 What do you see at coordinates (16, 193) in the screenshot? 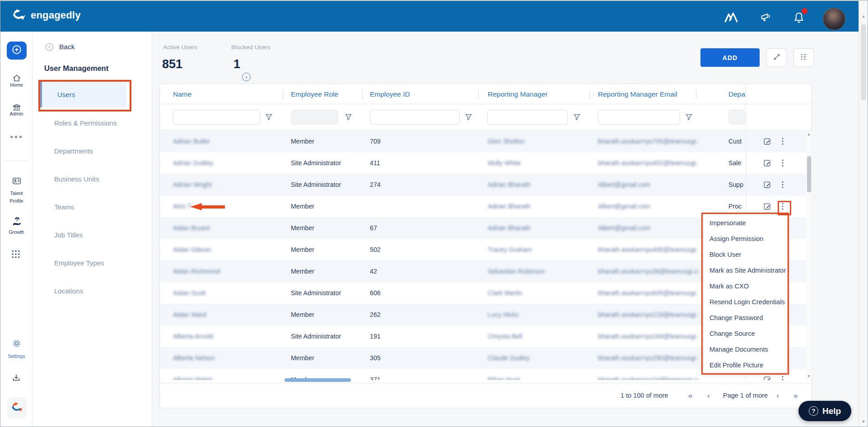
I see `rail-item-talent-1: Talent` at bounding box center [16, 193].